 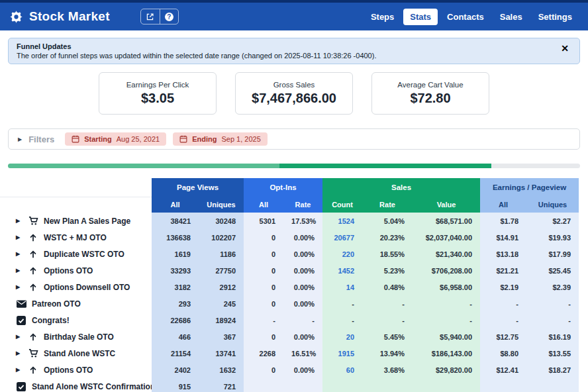 I want to click on help-button: ?, so click(x=169, y=17).